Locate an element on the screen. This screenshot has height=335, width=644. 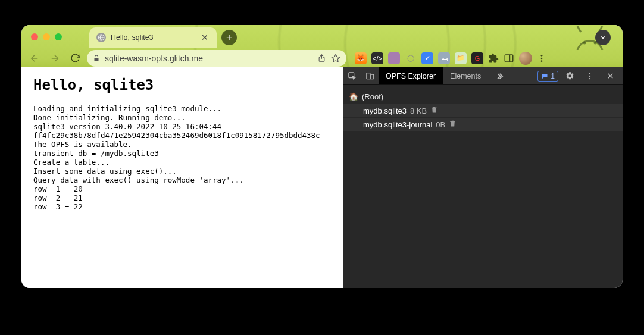
tab-search-button is located at coordinates (603, 37).